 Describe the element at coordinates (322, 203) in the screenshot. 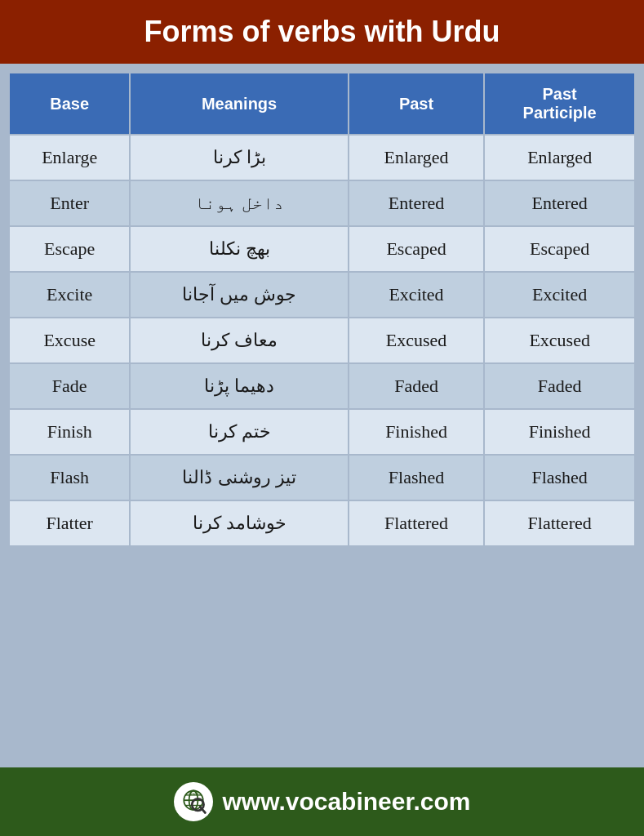

I see `table-row: Enterداخل ہوناEnteredEntered` at that location.